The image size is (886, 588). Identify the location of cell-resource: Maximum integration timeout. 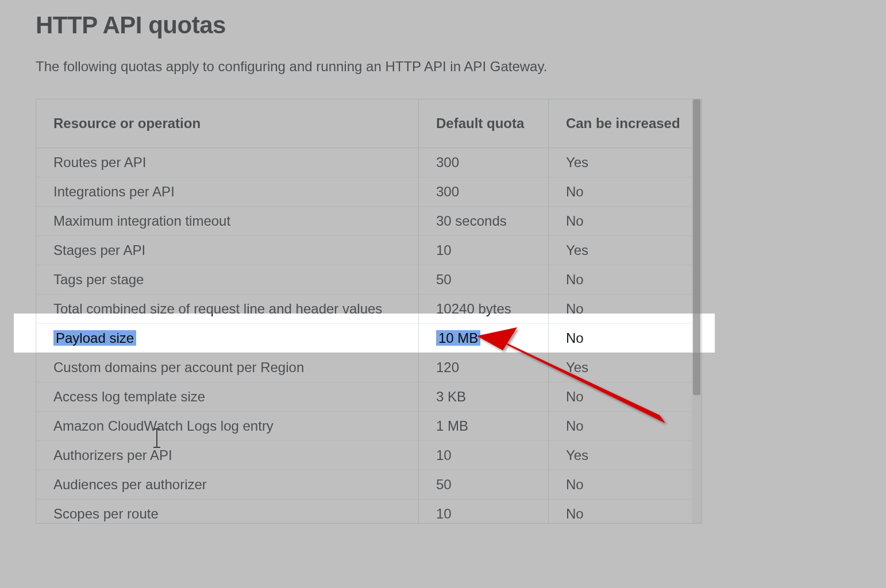
(228, 222).